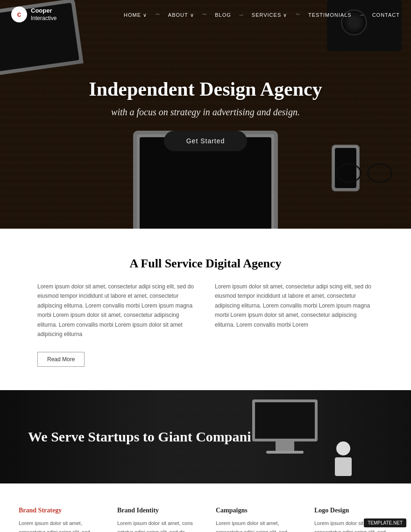 The width and height of the screenshot is (411, 532). Describe the element at coordinates (58, 511) in the screenshot. I see `service-title-brand-strategy: Brand Strategy` at that location.